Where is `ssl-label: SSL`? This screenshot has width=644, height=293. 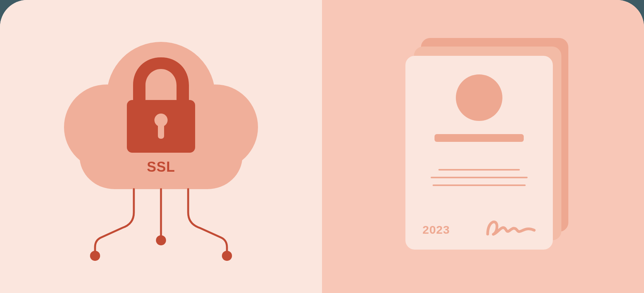 ssl-label: SSL is located at coordinates (161, 167).